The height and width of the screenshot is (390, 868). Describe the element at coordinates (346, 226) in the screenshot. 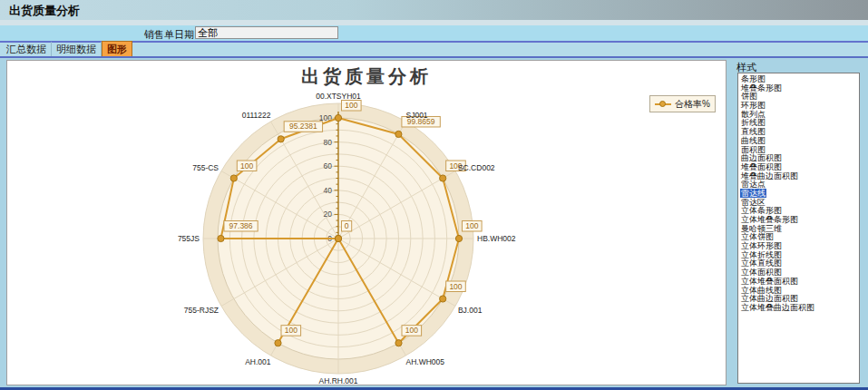

I see `svg-text: 0` at that location.